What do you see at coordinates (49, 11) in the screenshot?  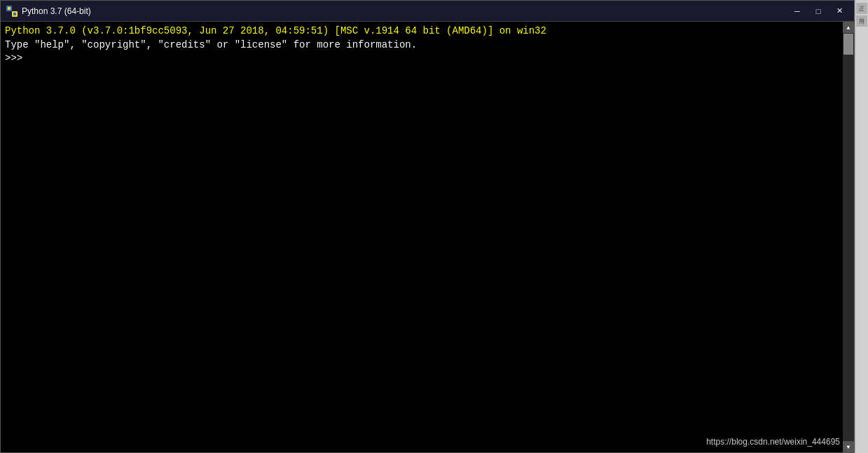 I see `title-bar-left: Python 3.7 (64-bit)` at bounding box center [49, 11].